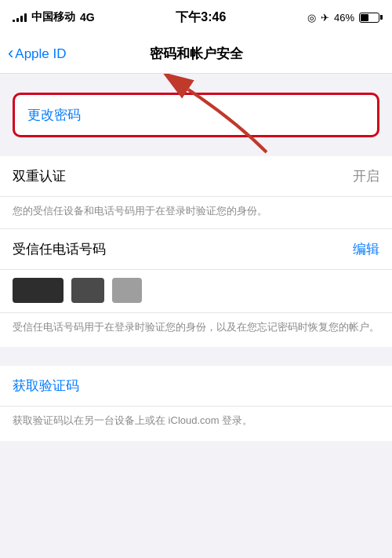 Image resolution: width=392 pixels, height=558 pixels. What do you see at coordinates (196, 424) in the screenshot?
I see `verification-code-description: 获取验证码以在另一台设备上或在 iCloud.com 登录。` at bounding box center [196, 424].